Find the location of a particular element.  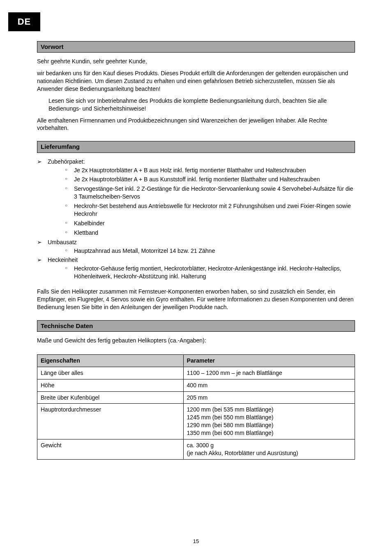

list-item: ○Heckrotor-Gehäuse fertig montiert, Heck… is located at coordinates (210, 273).